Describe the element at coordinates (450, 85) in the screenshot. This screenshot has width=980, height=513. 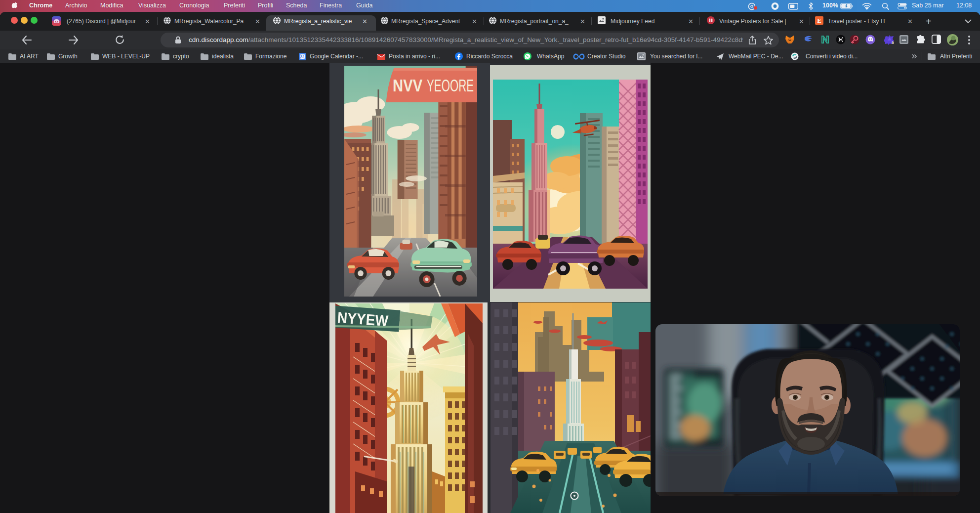
I see `svg-text: YEOORE` at that location.